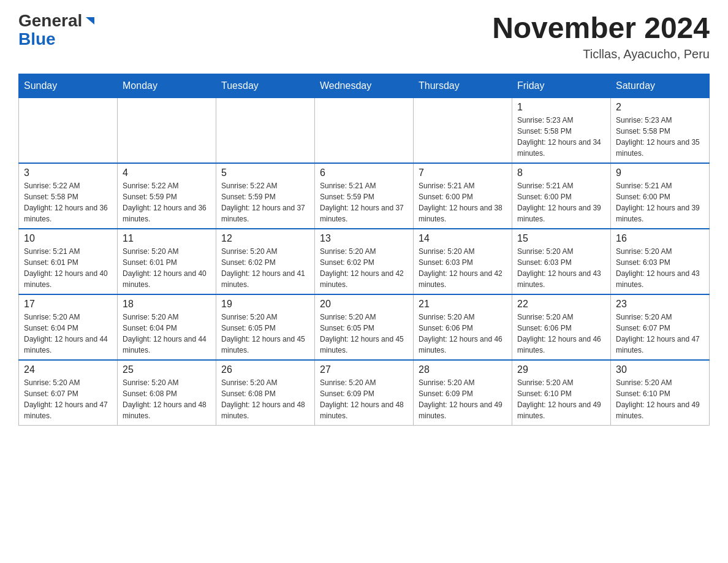 This screenshot has height=563, width=728. What do you see at coordinates (463, 173) in the screenshot?
I see `day-number: 7` at bounding box center [463, 173].